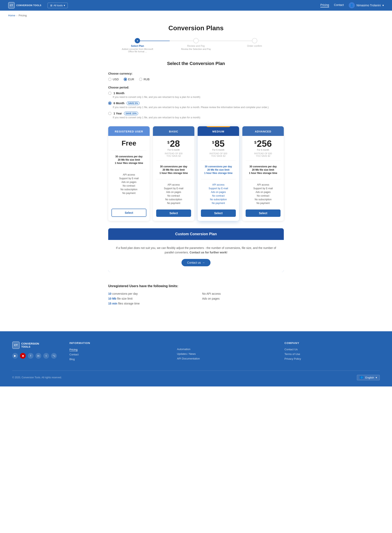  I want to click on footer-bottom: © 2020, Conversion Tools. All rights res…, so click(196, 375).